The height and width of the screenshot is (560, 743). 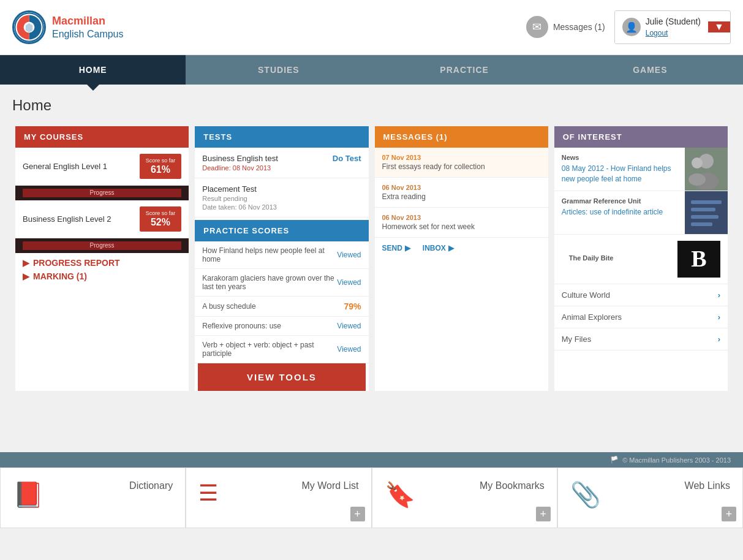 What do you see at coordinates (543, 514) in the screenshot?
I see `bookmarks-plus-button: +` at bounding box center [543, 514].